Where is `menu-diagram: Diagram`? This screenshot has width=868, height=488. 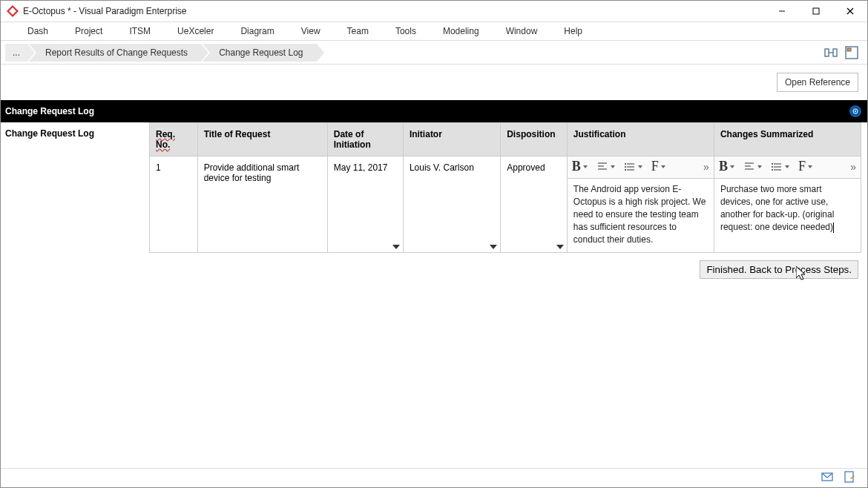 menu-diagram: Diagram is located at coordinates (257, 31).